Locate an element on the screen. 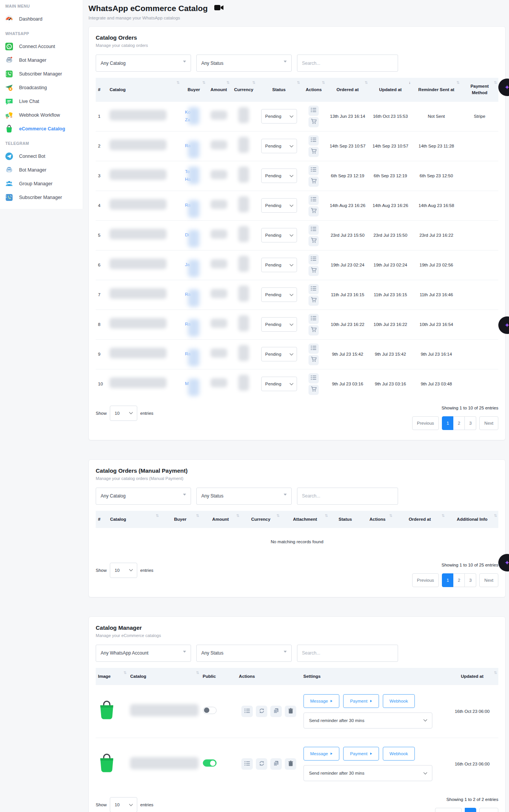  catalog-filter-select: Any Catalog is located at coordinates (143, 63).